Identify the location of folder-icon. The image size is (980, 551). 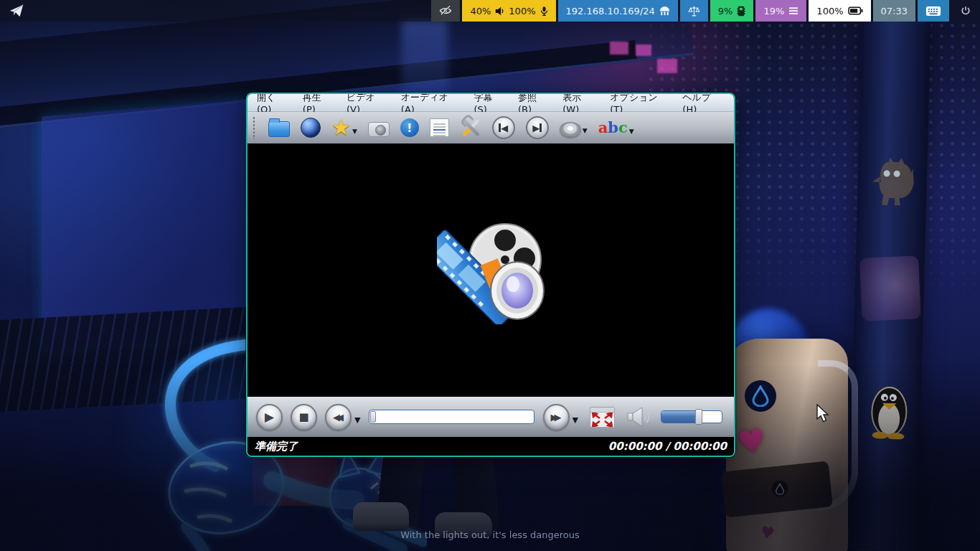
(279, 129).